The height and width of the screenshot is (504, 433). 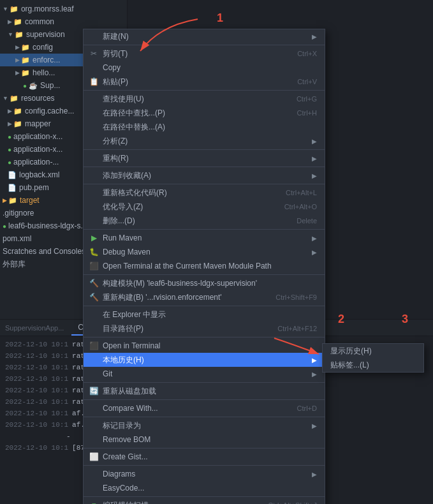 What do you see at coordinates (94, 503) in the screenshot?
I see `codescan-icon: ■` at bounding box center [94, 503].